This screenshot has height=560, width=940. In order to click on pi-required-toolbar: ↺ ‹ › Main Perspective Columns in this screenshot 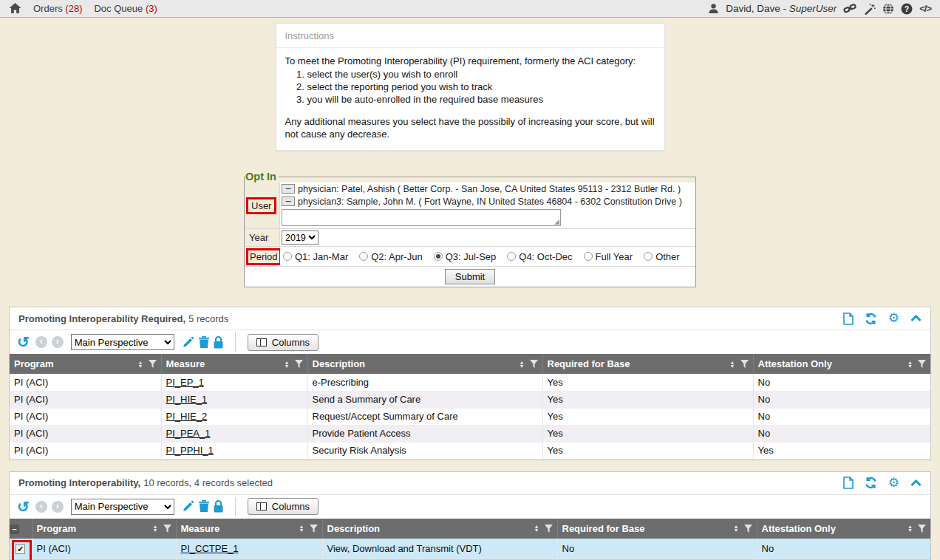, I will do `click(470, 341)`.